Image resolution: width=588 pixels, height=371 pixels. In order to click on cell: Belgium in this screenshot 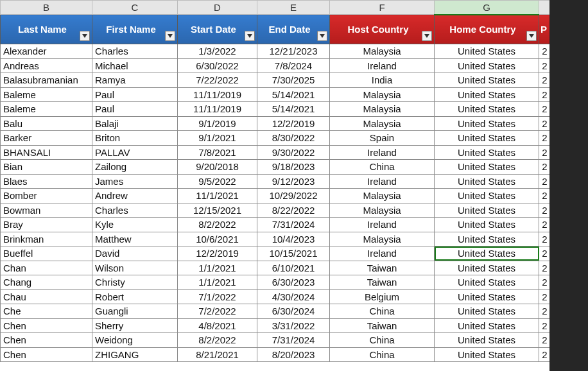, I will do `click(383, 297)`.